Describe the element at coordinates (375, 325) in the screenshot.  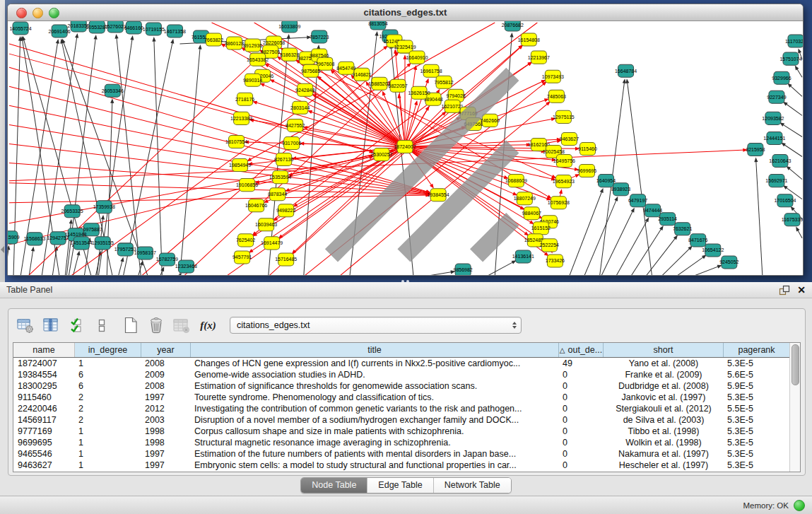
I see `table-selector-value: citations_edges.txt` at that location.